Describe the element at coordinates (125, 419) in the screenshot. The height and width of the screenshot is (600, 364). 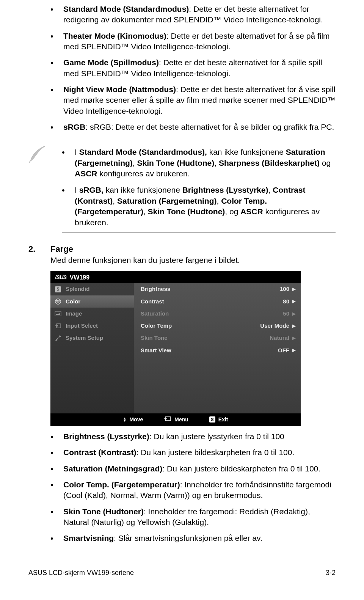
I see `updown-icon: ▲▼` at that location.